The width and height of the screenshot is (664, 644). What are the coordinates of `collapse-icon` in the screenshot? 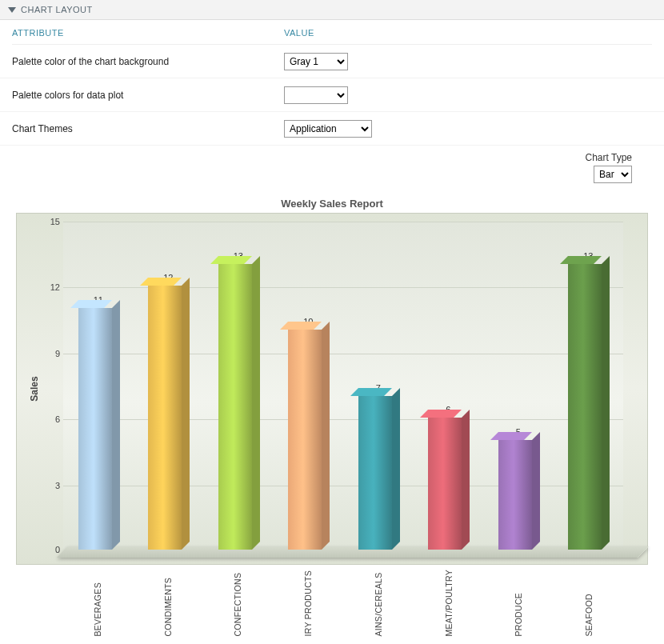 It's located at (12, 10).